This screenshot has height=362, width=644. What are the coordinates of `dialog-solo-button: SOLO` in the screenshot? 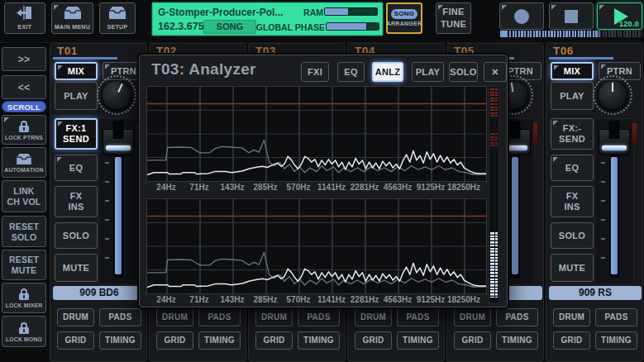 It's located at (463, 72).